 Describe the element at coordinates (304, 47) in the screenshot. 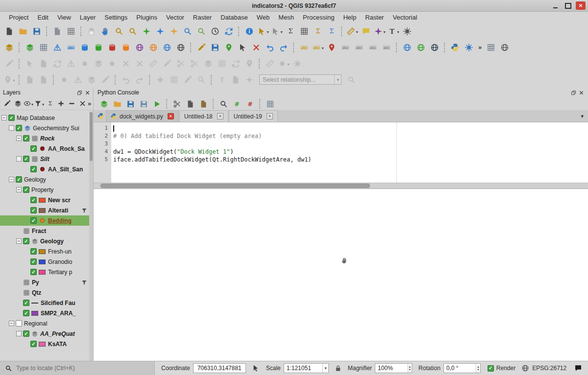

I see `layer-labeling-icon` at that location.